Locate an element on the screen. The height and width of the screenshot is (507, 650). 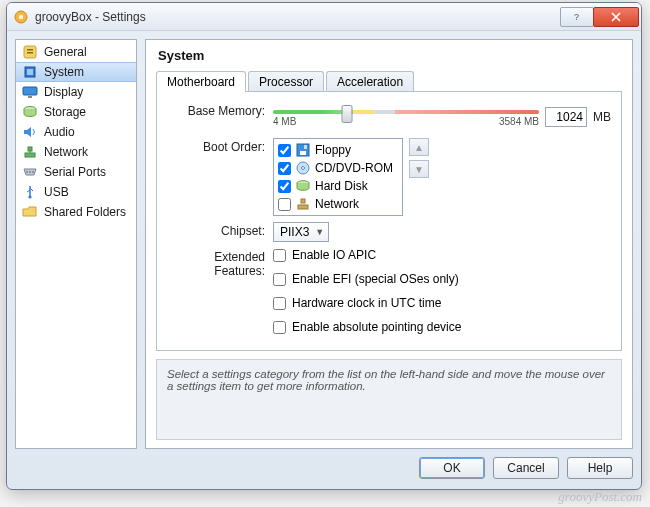
usb-icon is located at coordinates (30, 192).